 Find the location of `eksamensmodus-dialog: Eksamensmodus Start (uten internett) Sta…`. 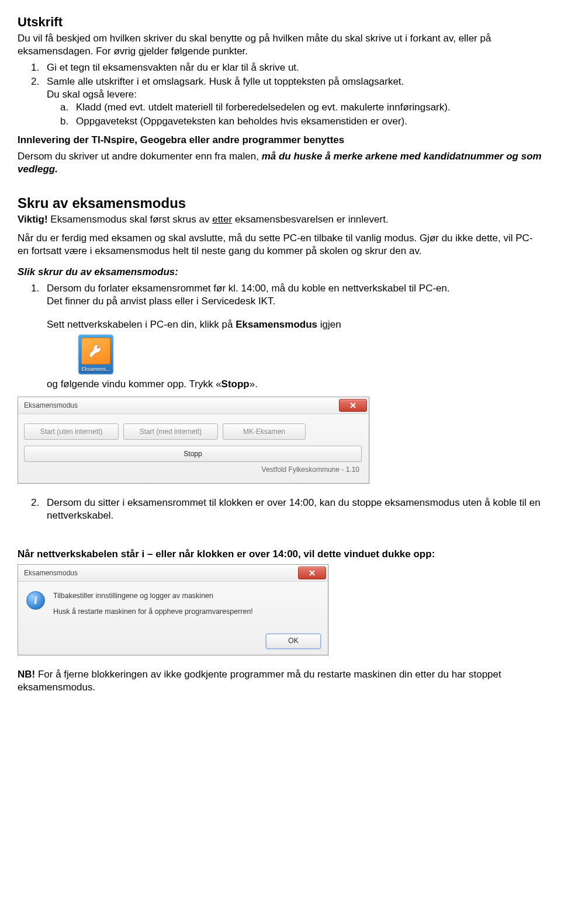

eksamensmodus-dialog: Eksamensmodus Start (uten internett) Sta… is located at coordinates (193, 440).